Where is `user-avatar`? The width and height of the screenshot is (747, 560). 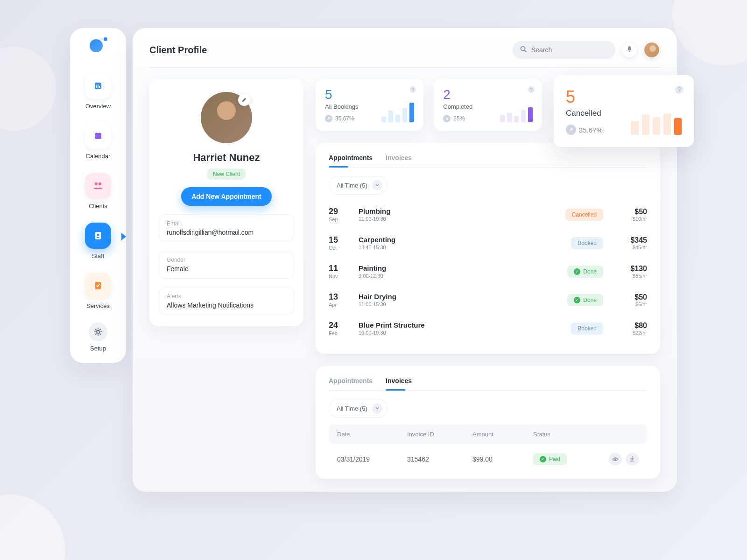
user-avatar is located at coordinates (652, 50).